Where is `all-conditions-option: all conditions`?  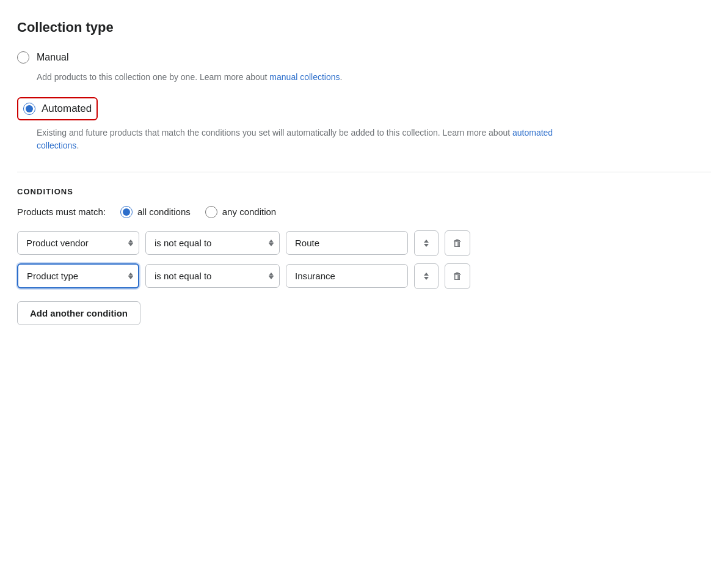
all-conditions-option: all conditions is located at coordinates (155, 212).